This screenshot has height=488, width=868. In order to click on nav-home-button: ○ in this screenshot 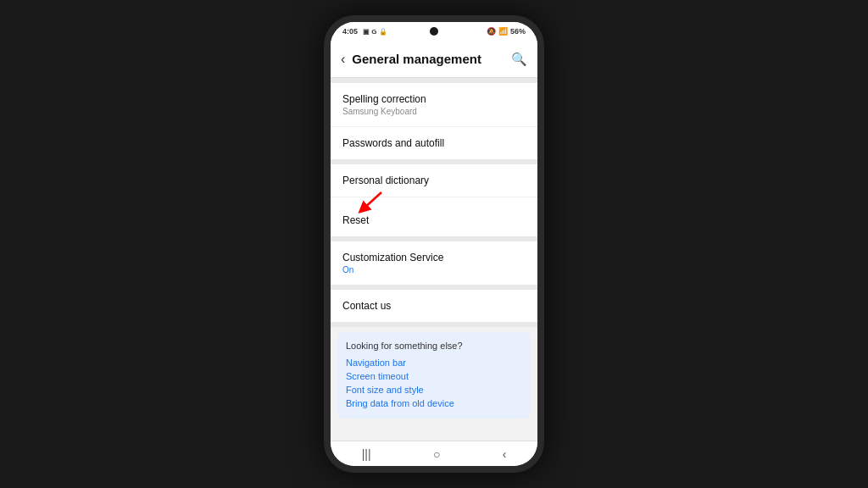, I will do `click(437, 454)`.